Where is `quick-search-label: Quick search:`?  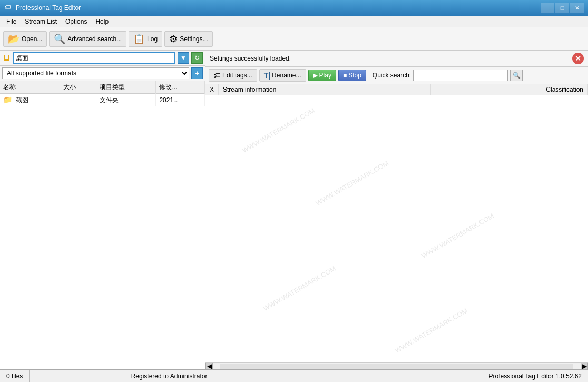
quick-search-label: Quick search: is located at coordinates (392, 75).